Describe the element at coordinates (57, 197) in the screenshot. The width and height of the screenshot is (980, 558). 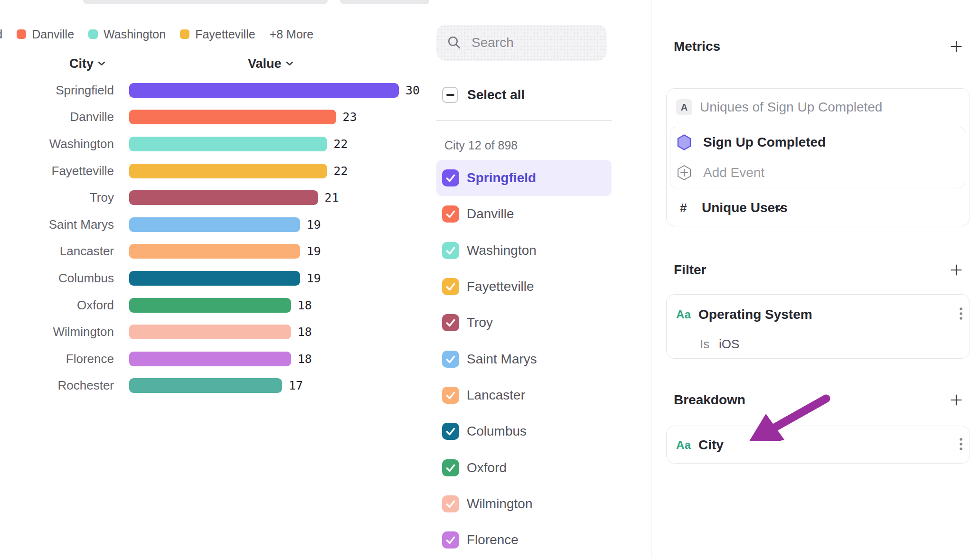
I see `bar-category-label: Troy` at that location.